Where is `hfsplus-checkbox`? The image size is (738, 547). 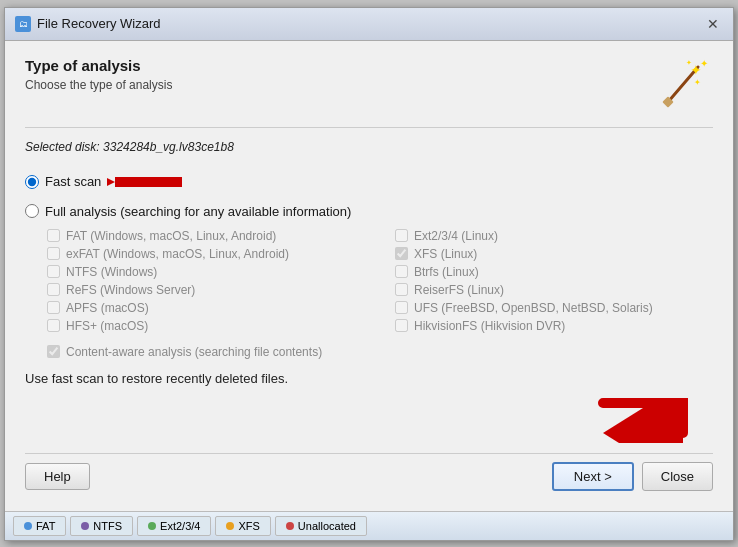
hfsplus-checkbox is located at coordinates (54, 326).